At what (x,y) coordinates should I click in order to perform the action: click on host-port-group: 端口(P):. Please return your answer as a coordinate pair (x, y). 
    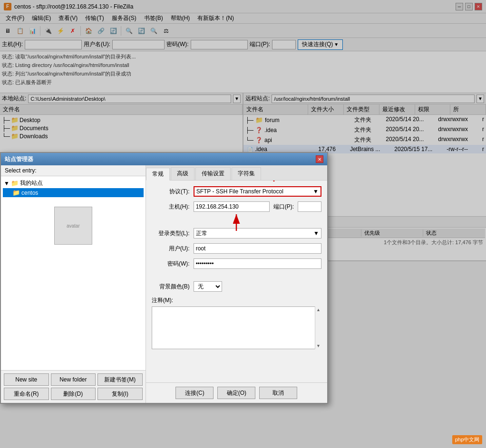
    Looking at the image, I should click on (258, 207).